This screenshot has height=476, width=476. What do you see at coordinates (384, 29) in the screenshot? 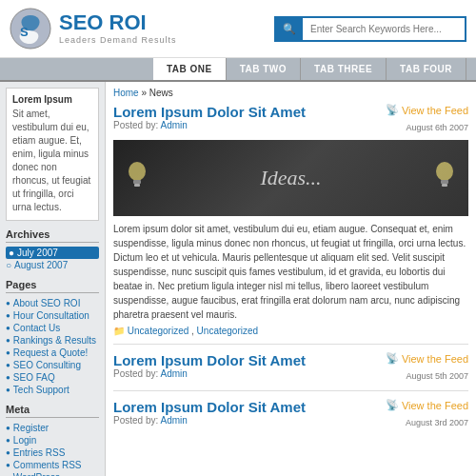
I see `search-input` at bounding box center [384, 29].